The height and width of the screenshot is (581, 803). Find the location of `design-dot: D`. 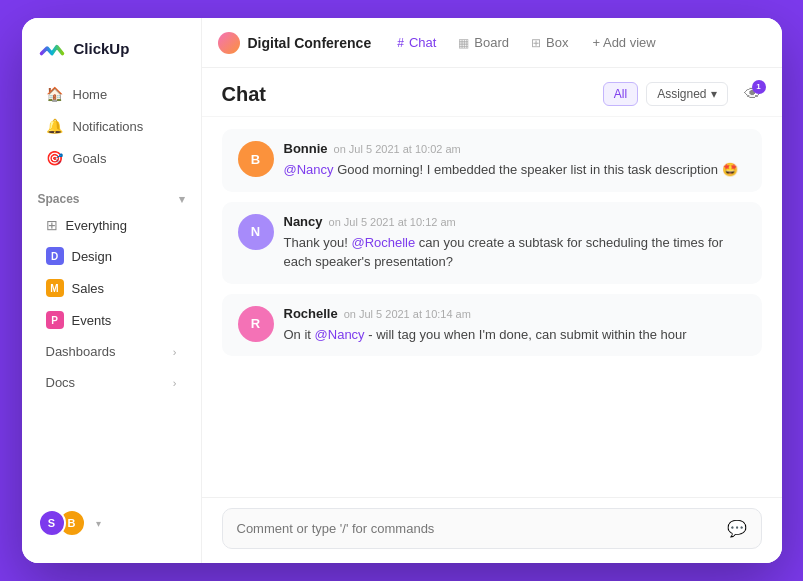

design-dot: D is located at coordinates (55, 256).